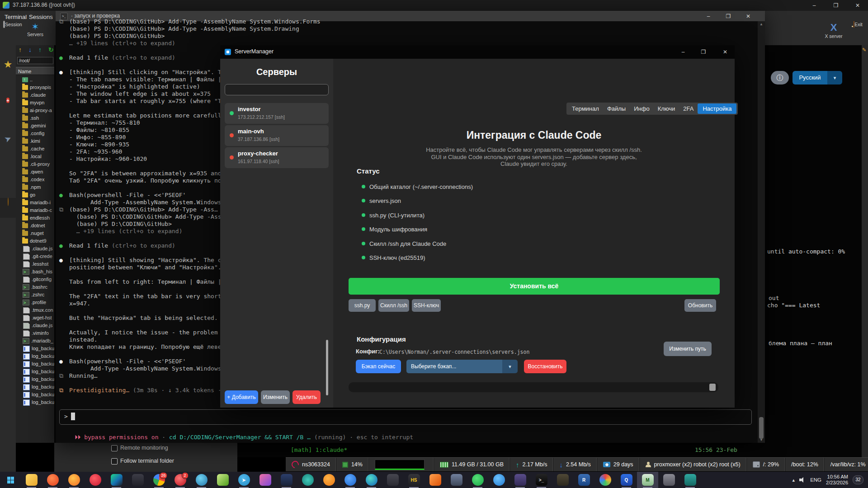  Describe the element at coordinates (35, 341) in the screenshot. I see `file-item: .mariadb_` at that location.